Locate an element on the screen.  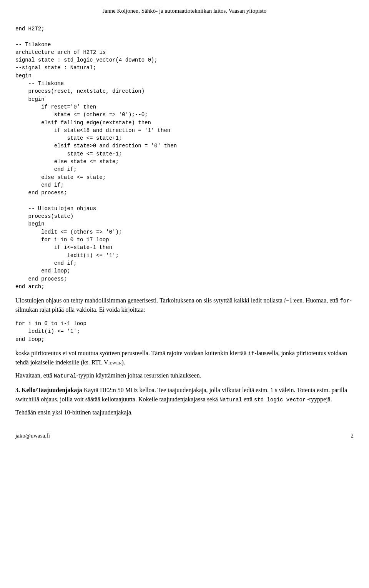
section-3-heading: 3. Kello/Taajuudenjakaja Käytä DE2:n 50 … is located at coordinates (184, 395).